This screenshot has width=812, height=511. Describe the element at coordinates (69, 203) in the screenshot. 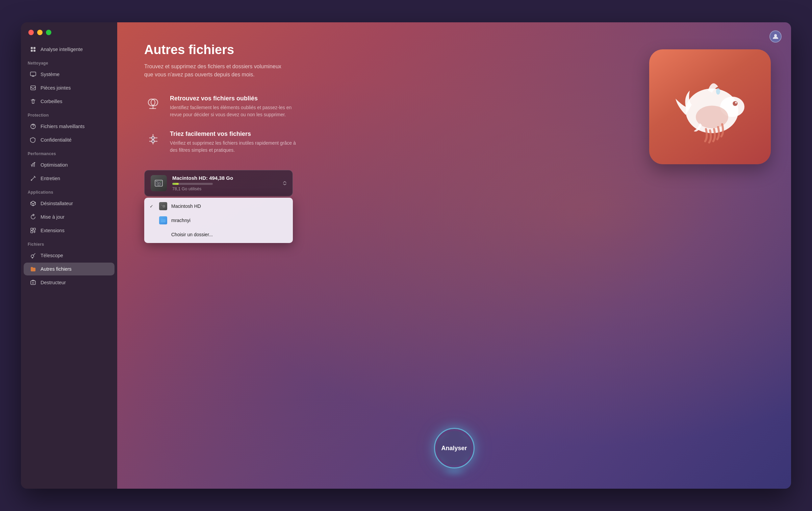

I see `sidebar-item-desinstallateur: Désinstallateur` at that location.